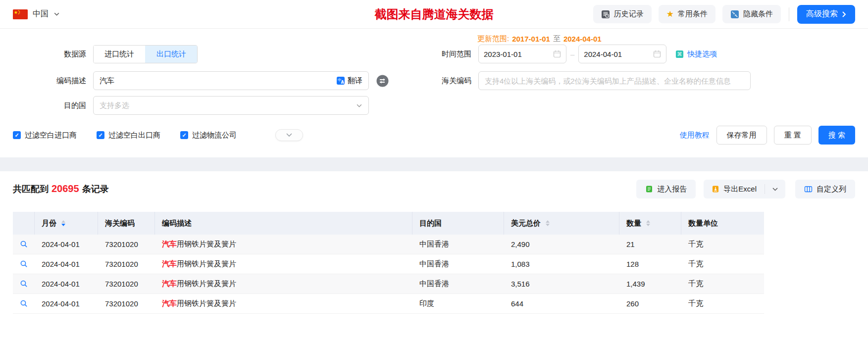 The width and height of the screenshot is (868, 341). What do you see at coordinates (531, 39) in the screenshot?
I see `update-range-start: 2017-01-01` at bounding box center [531, 39].